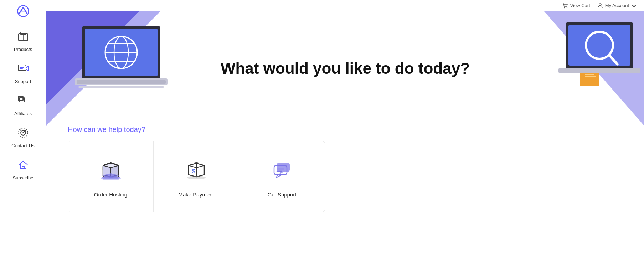 This screenshot has width=644, height=271. What do you see at coordinates (23, 41) in the screenshot?
I see `sidebar-item-products: Products` at bounding box center [23, 41].